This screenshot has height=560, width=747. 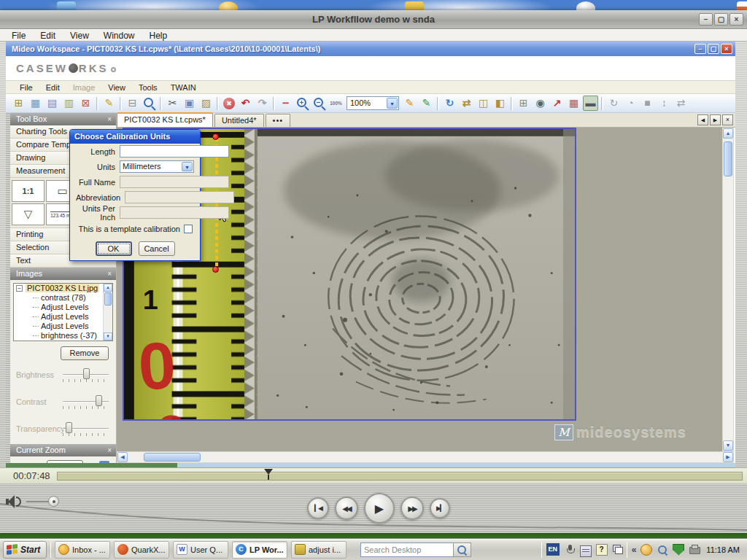 I want to click on help-icon: ?, so click(x=602, y=550).